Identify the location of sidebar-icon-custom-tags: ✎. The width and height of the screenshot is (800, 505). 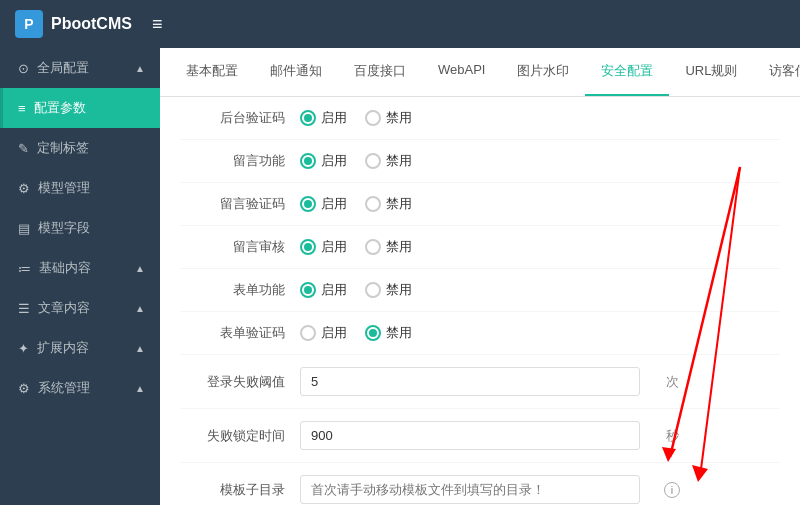
(24, 148).